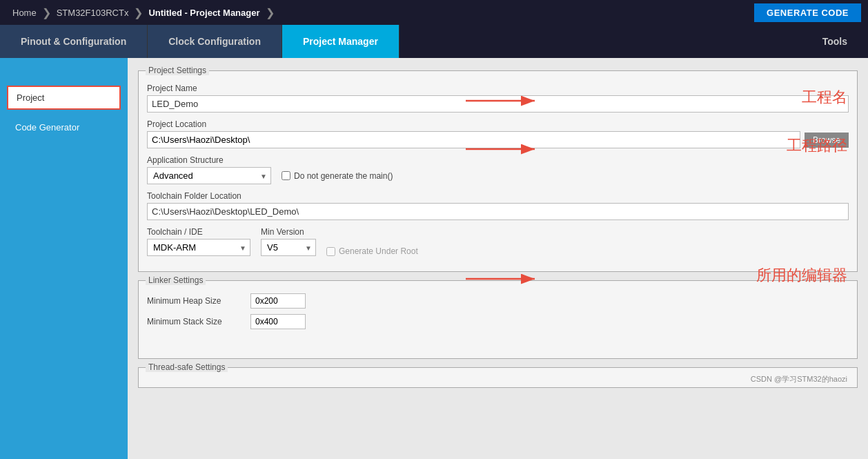 This screenshot has width=868, height=459. Describe the element at coordinates (195, 322) in the screenshot. I see `min-stack-label: Minimum Stack Size` at that location.